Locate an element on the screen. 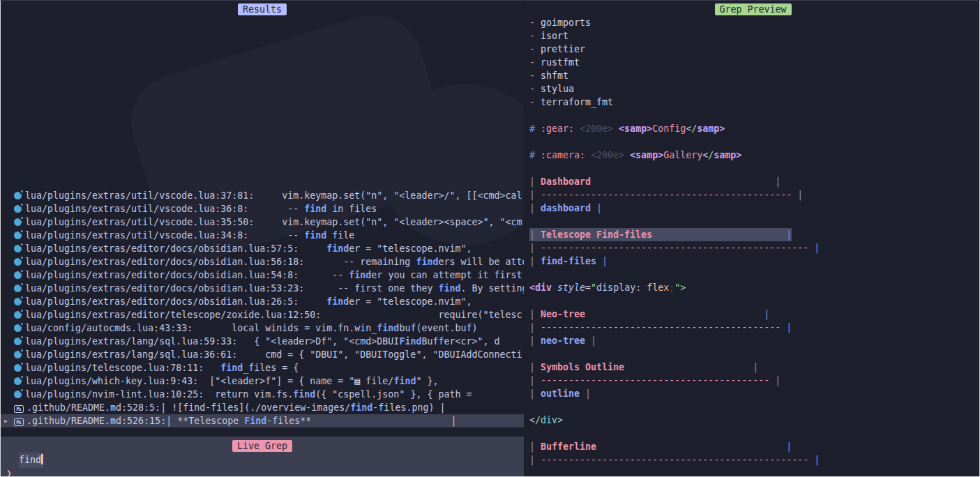 Image resolution: width=980 pixels, height=477 pixels. preview-line: # :gear: <200e> <samp>Config</samp> is located at coordinates (752, 128).